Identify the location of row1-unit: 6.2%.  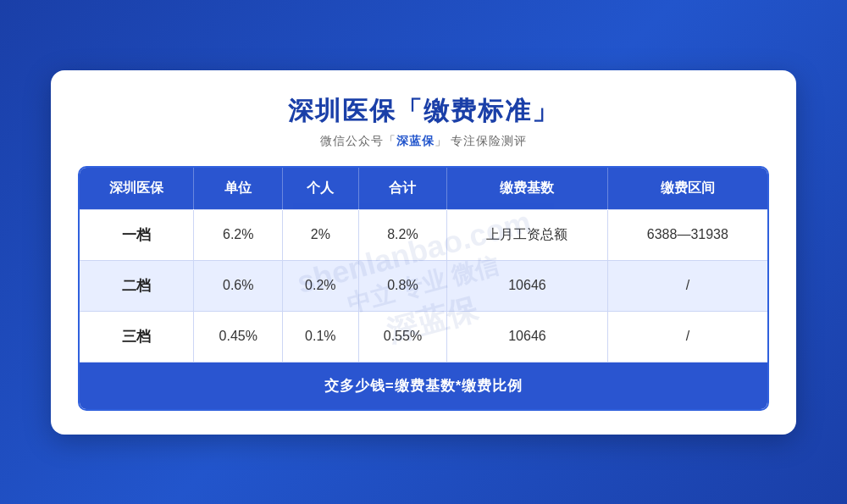
(239, 235).